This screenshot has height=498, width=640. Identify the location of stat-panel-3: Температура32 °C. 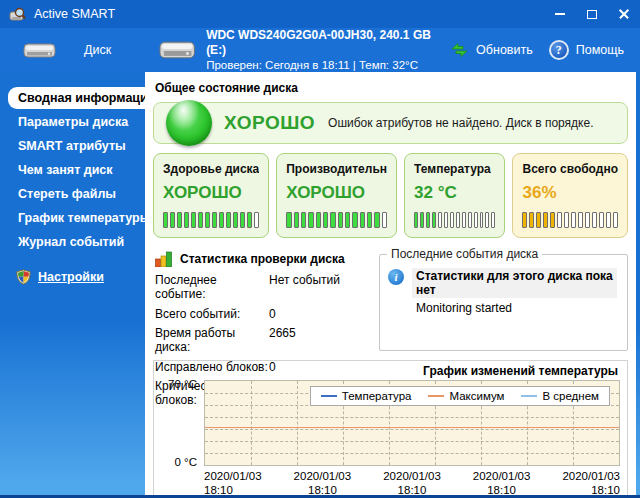
(454, 196).